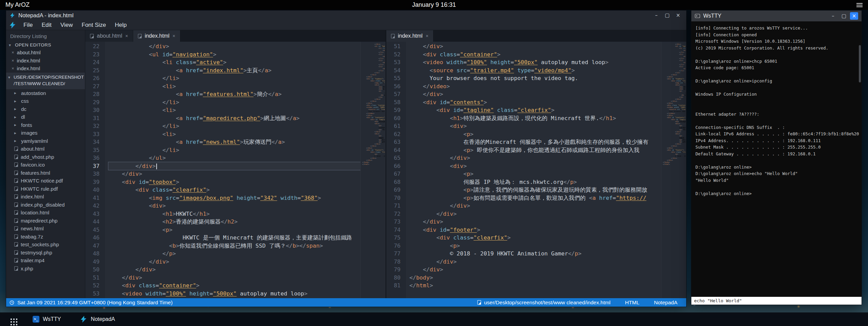 The width and height of the screenshot is (868, 326). I want to click on file-item: trailer.mp4, so click(46, 261).